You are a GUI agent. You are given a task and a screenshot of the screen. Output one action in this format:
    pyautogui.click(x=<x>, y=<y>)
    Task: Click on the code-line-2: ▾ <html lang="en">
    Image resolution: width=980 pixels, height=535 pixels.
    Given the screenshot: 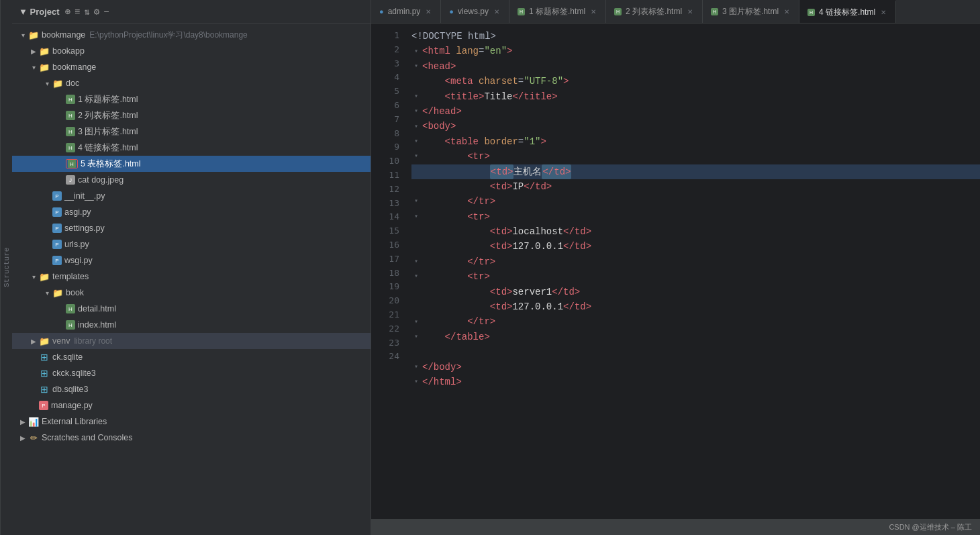 What is the action you would take?
    pyautogui.click(x=695, y=51)
    